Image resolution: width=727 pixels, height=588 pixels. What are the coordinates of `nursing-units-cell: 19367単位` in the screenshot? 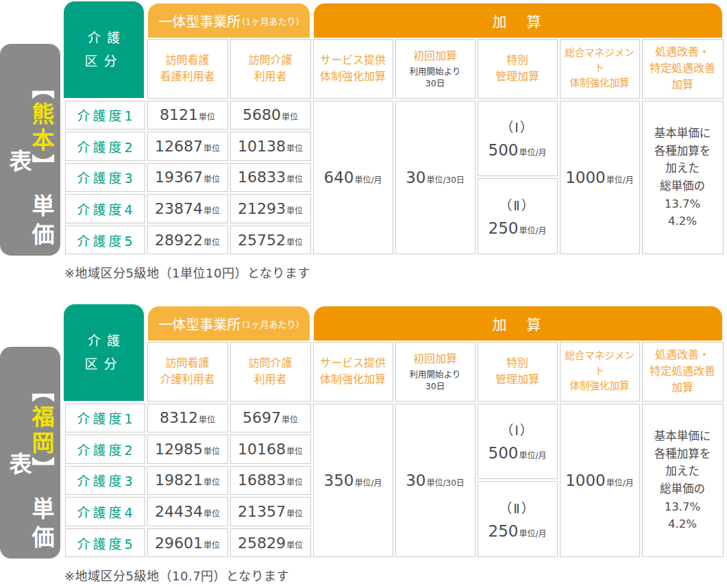 It's located at (188, 178).